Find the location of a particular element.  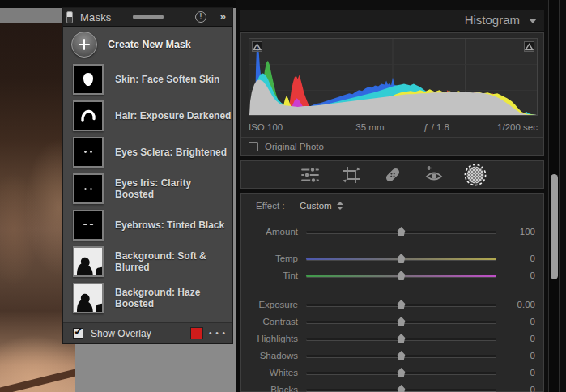

blacks-slider is located at coordinates (402, 388).